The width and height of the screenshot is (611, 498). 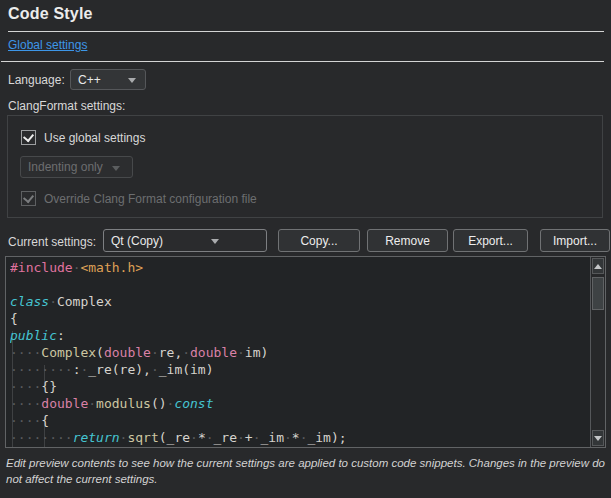 I want to click on language-combobox-value: C++, so click(x=90, y=80).